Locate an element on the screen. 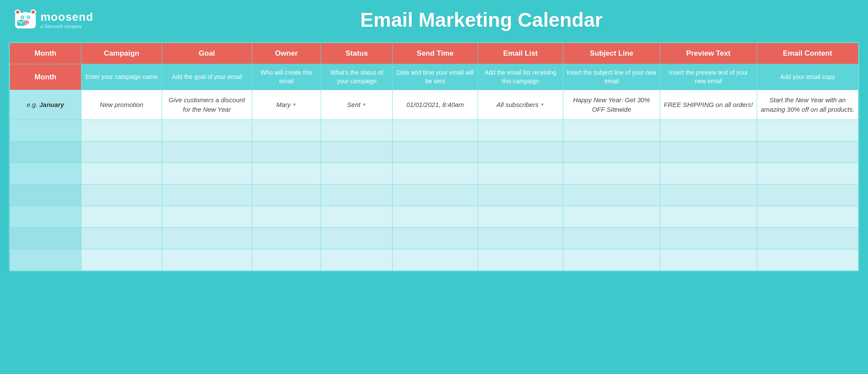  emaillist-dropdown: All subscribers ▼ is located at coordinates (521, 105).